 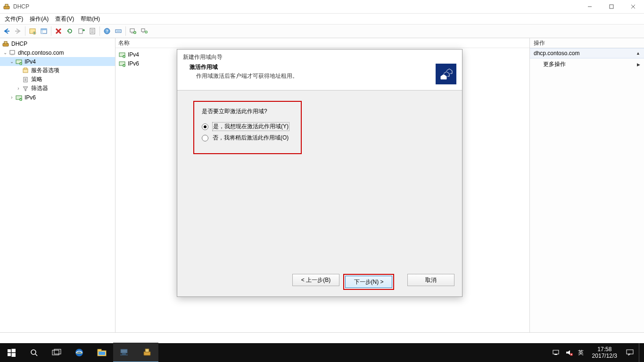 I want to click on tree-label: 筛选器, so click(x=40, y=89).